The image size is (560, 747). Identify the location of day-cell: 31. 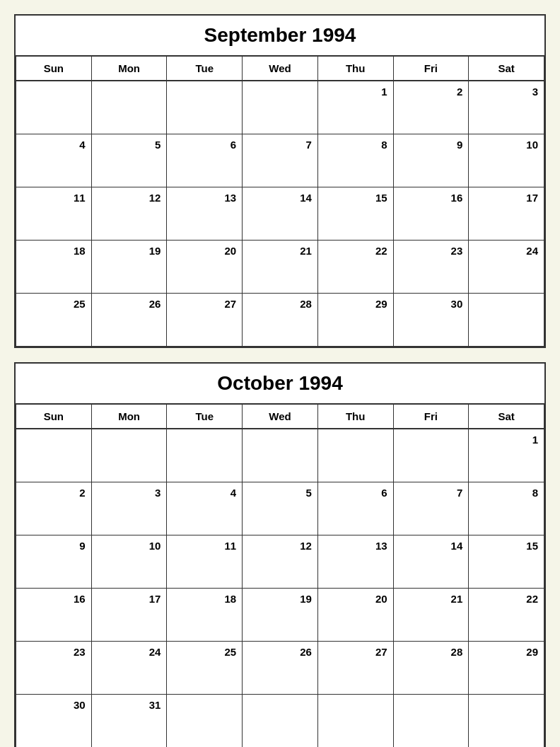
(130, 721).